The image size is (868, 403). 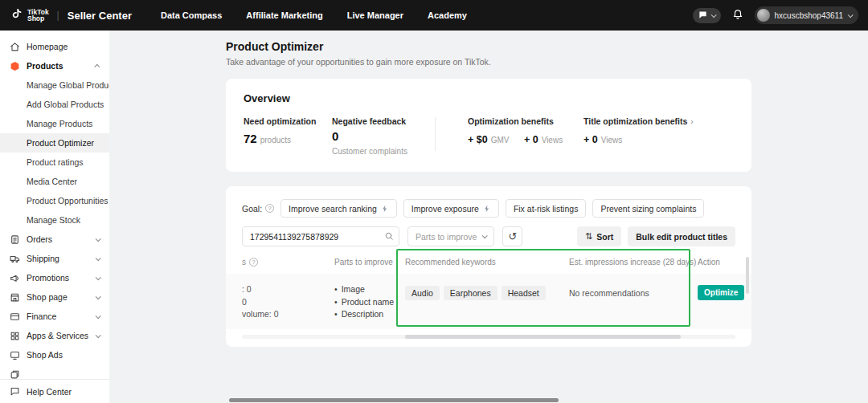 I want to click on optimize-button: Optimize, so click(x=721, y=292).